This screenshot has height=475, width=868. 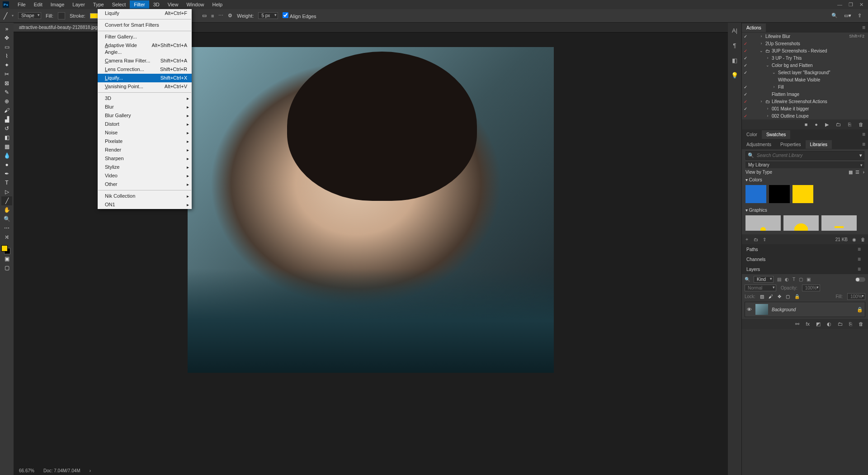 What do you see at coordinates (145, 87) in the screenshot?
I see `filter-vanishing-point-: Vanishing Point...Alt+Ctrl+V` at bounding box center [145, 87].